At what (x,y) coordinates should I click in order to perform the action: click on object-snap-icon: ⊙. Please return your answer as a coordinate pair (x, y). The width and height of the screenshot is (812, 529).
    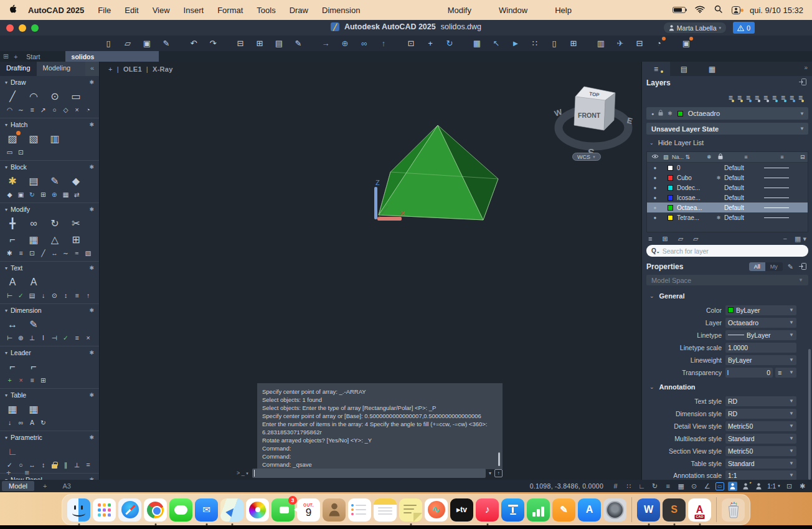
    Looking at the image, I should click on (694, 486).